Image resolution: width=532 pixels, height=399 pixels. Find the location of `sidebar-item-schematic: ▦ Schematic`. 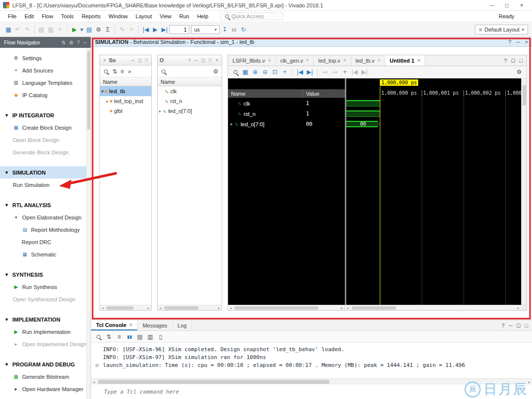

sidebar-item-schematic: ▦ Schematic is located at coordinates (45, 254).